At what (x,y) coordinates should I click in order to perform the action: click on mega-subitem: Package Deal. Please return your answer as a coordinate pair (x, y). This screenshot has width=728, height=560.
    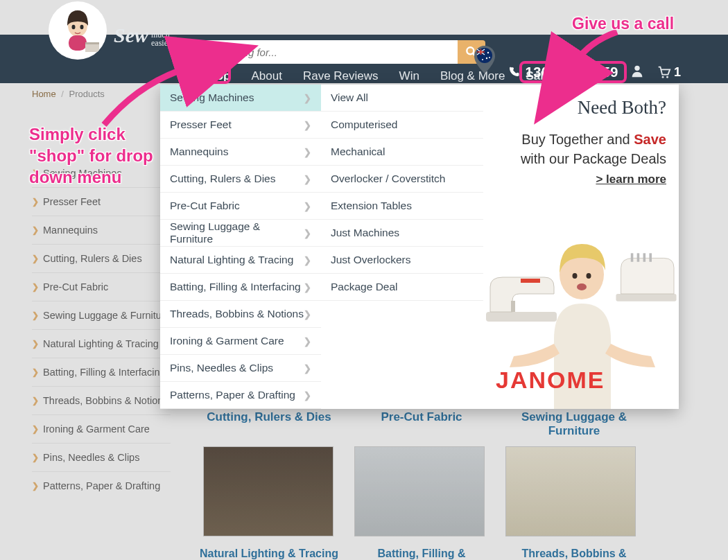
    Looking at the image, I should click on (402, 287).